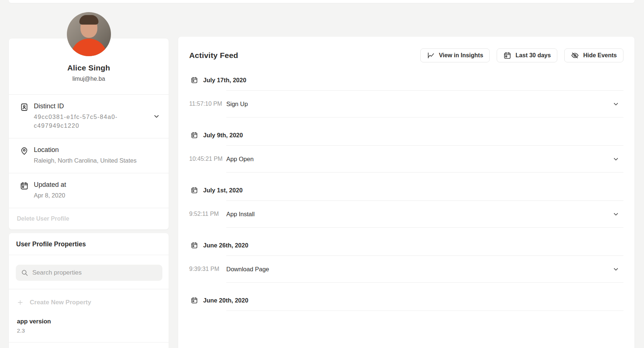 The width and height of the screenshot is (644, 348). Describe the element at coordinates (407, 297) in the screenshot. I see `feed-date-row: June 20th, 2020` at that location.